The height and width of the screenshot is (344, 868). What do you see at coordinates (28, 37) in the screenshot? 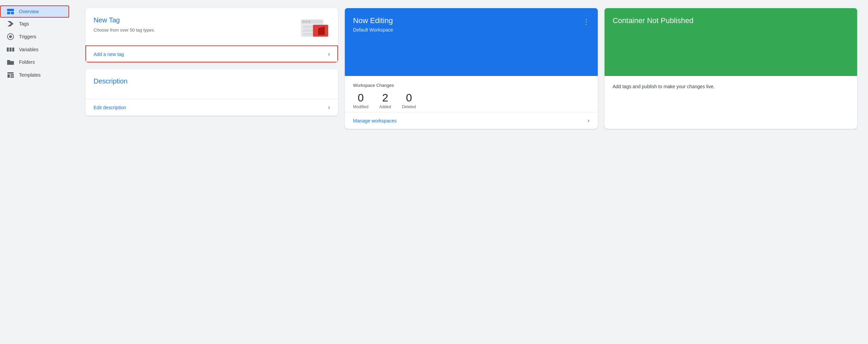
I see `sidebar-item-label: Triggers` at bounding box center [28, 37].